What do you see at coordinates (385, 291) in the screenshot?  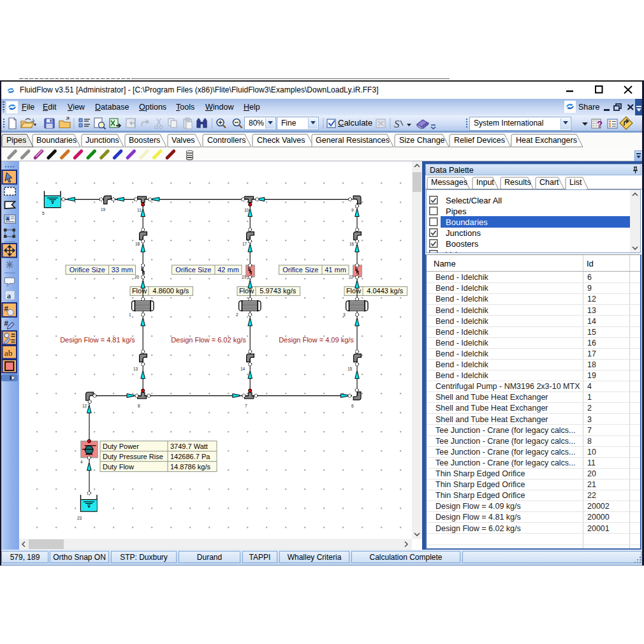 I see `svg-text: 4.0443 kg/s` at bounding box center [385, 291].